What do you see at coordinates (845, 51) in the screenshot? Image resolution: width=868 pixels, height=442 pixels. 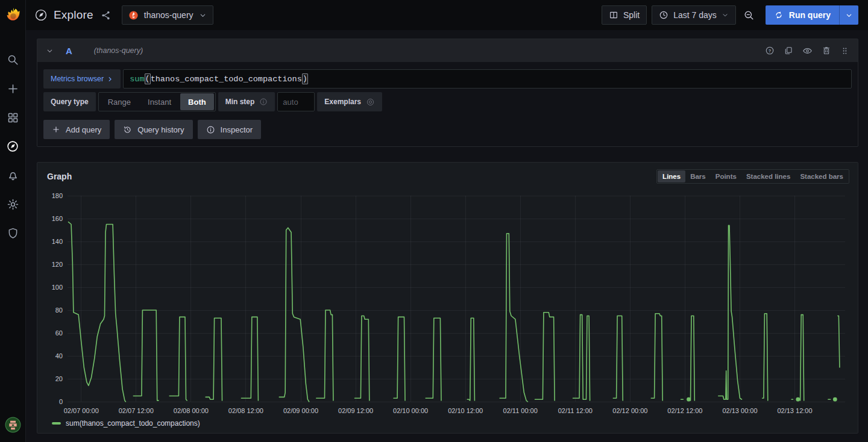 I see `drag-handle-icon` at bounding box center [845, 51].